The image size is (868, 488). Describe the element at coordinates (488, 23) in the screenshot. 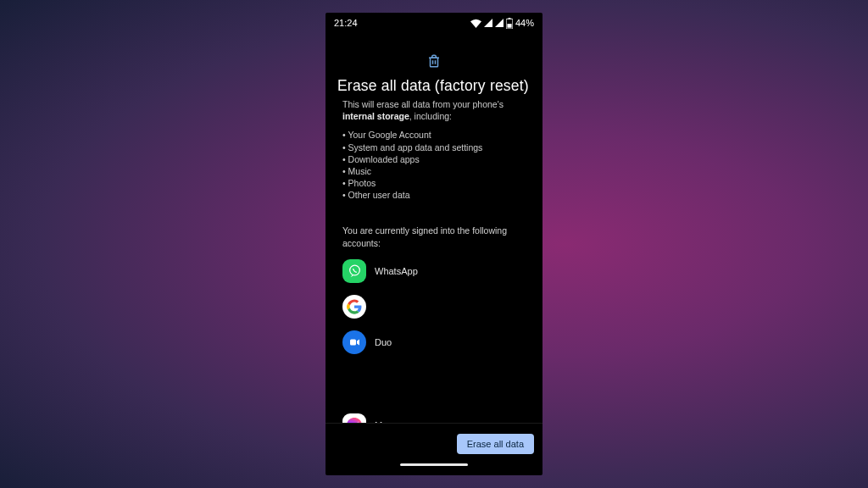

I see `signal-icon` at that location.